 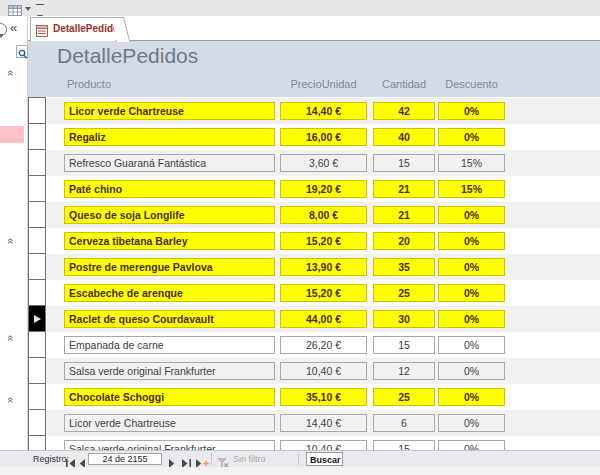 What do you see at coordinates (73, 29) in the screenshot?
I see `tab-detallepedidos: DetallePedidos` at bounding box center [73, 29].